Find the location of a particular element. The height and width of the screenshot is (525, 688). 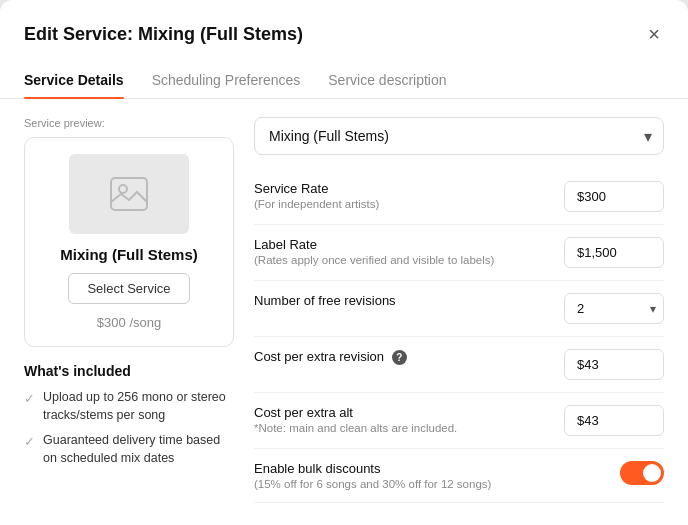

tab-service-description: Service description is located at coordinates (387, 80).